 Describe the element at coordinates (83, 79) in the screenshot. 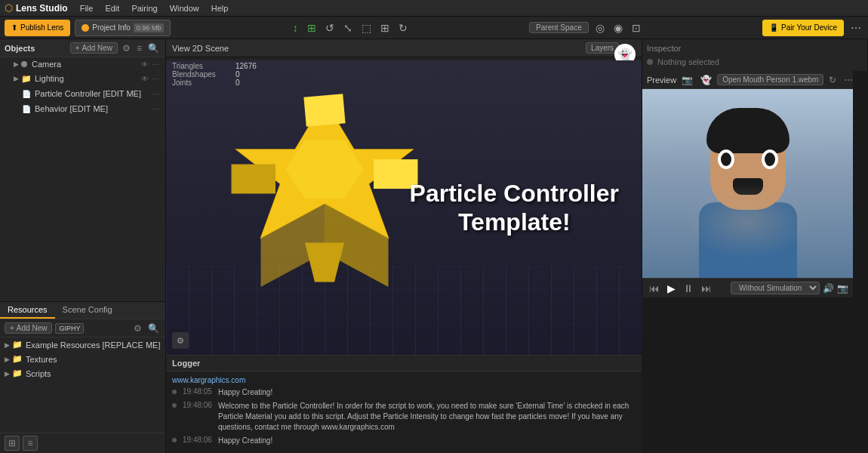

I see `tree-item-lighting: ▶ 📁 Lighting 👁 ⋯` at that location.